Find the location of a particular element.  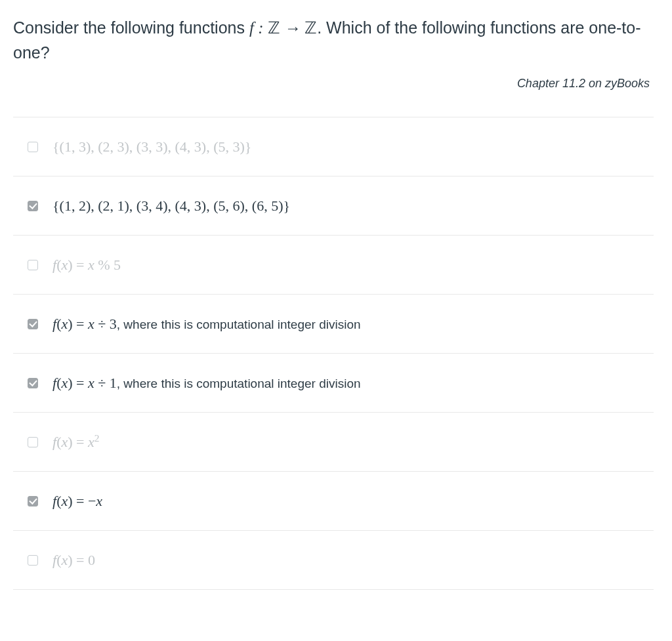

answer-row: f(x) = x ÷ 3, where this is computationa… is located at coordinates (333, 324).